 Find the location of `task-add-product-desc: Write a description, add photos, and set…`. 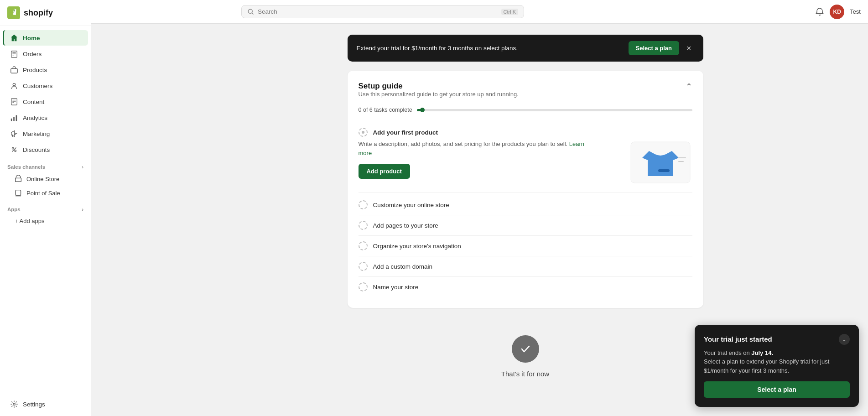

task-add-product-desc: Write a description, add photos, and set… is located at coordinates (473, 149).